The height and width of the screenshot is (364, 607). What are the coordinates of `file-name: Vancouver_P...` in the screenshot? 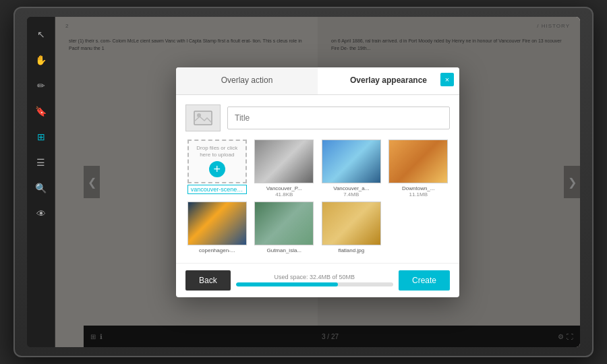 It's located at (285, 189).